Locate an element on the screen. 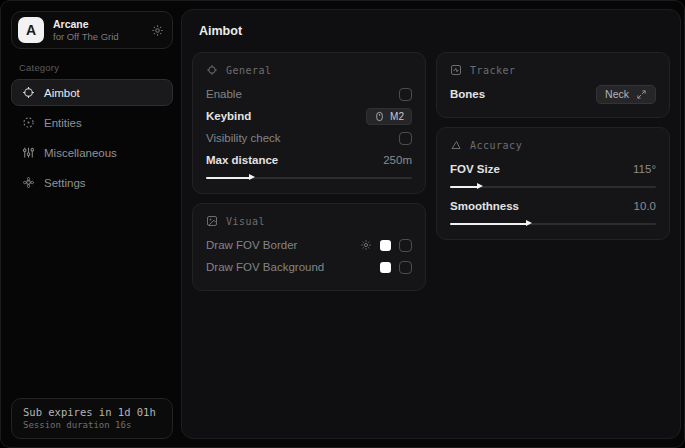 The width and height of the screenshot is (685, 448). visibility-check-label: Visibility check is located at coordinates (244, 138).